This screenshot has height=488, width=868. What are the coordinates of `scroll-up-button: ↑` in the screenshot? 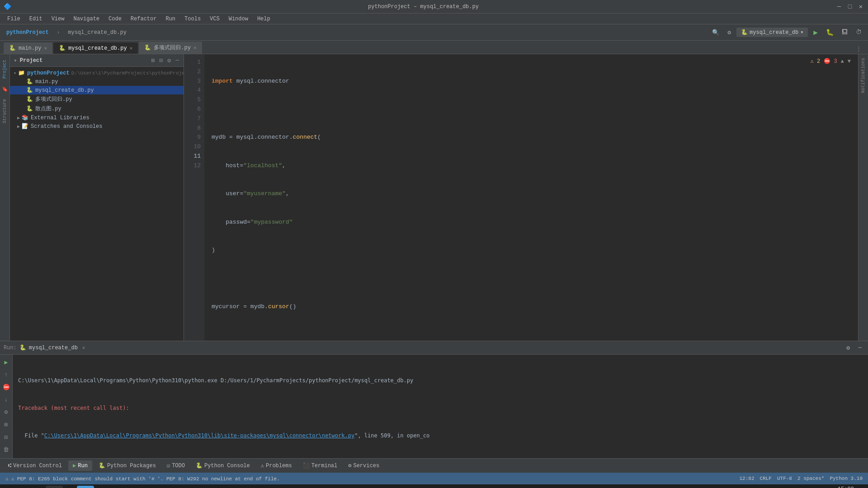 It's located at (6, 375).